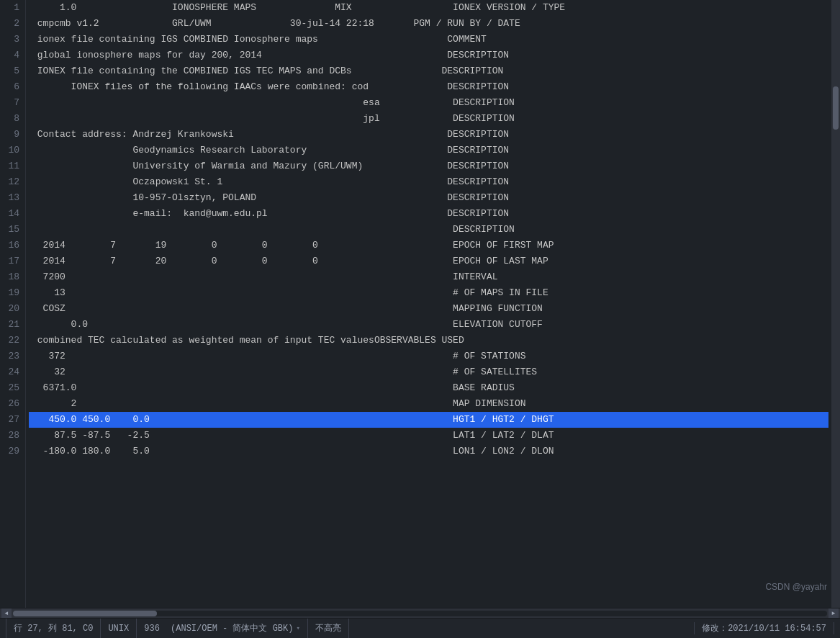 Image resolution: width=840 pixels, height=638 pixels. What do you see at coordinates (429, 420) in the screenshot?
I see `code-line-27: 450.0 450.0 0.0 HGT1 / HGT2 / DHGT` at bounding box center [429, 420].